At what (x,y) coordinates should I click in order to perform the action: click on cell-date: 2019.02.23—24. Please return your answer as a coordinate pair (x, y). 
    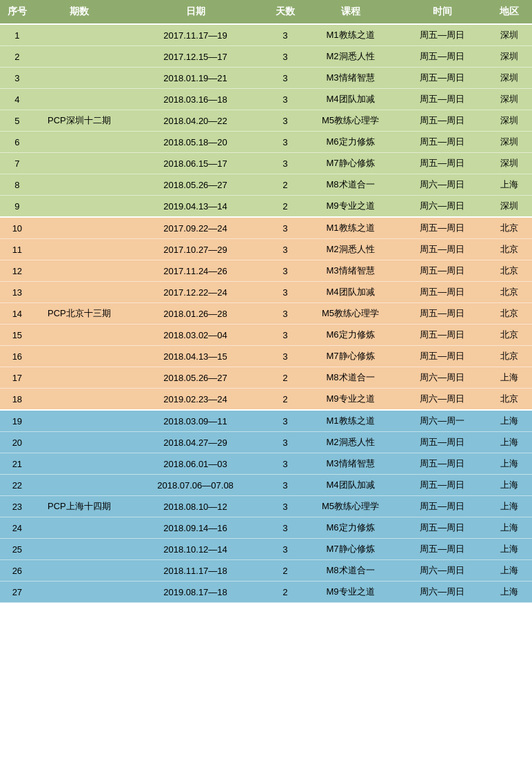
    Looking at the image, I should click on (196, 400).